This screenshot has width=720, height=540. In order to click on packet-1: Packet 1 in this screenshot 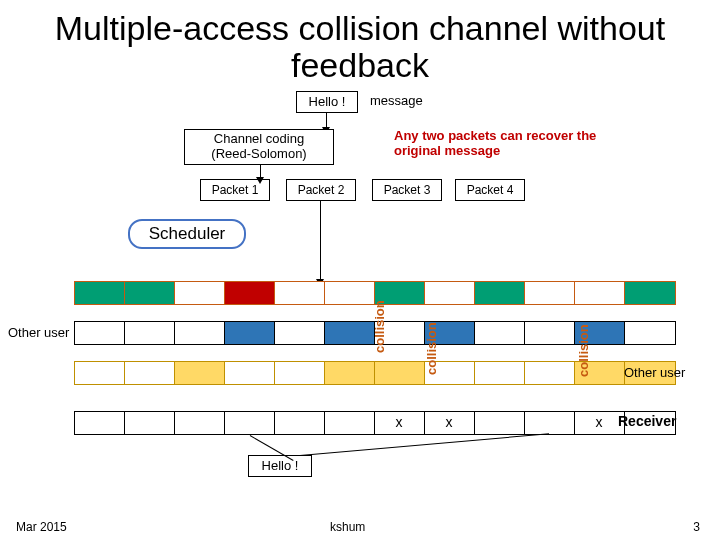, I will do `click(235, 190)`.